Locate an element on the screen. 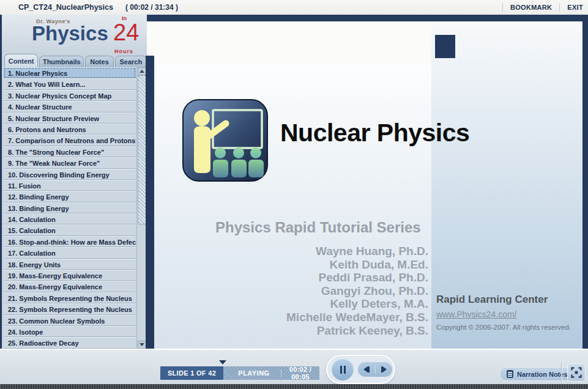  toc-item: 17. Calculation is located at coordinates (70, 253).